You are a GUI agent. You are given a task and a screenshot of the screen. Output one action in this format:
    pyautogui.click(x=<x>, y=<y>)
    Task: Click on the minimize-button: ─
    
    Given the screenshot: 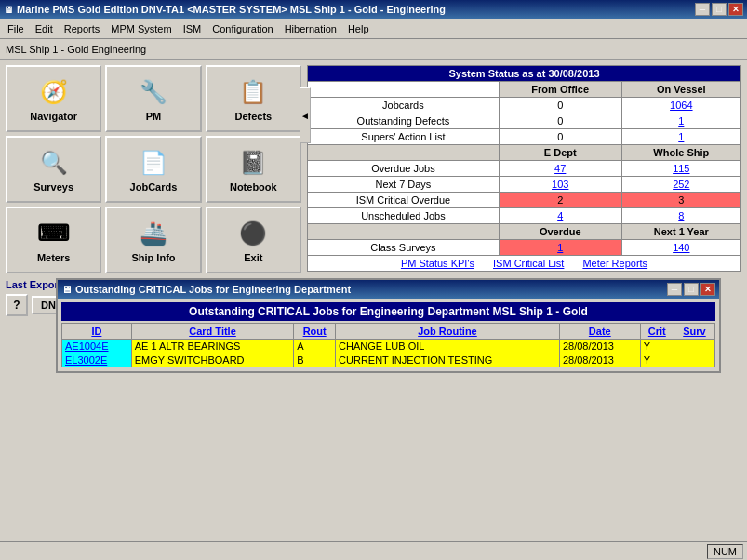 What is the action you would take?
    pyautogui.click(x=702, y=9)
    